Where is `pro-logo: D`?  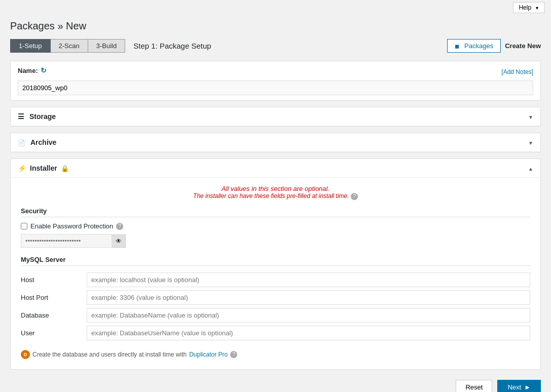
pro-logo: D is located at coordinates (25, 355).